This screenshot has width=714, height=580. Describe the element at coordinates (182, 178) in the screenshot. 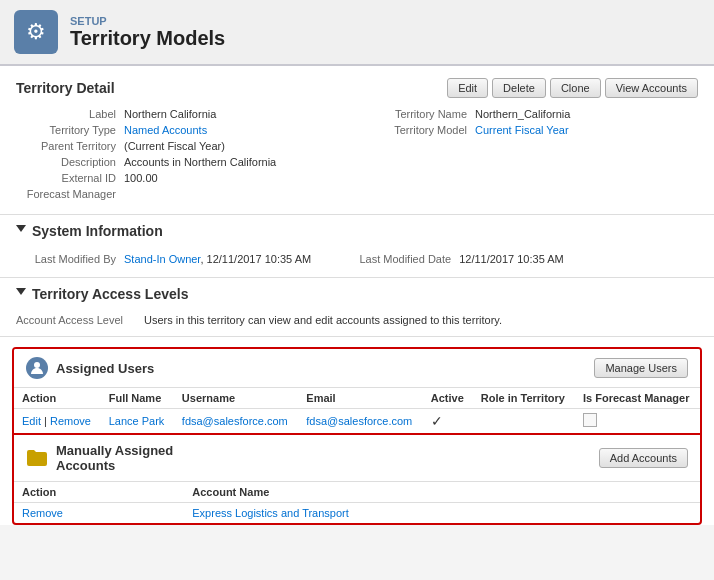

I see `external-id-row: External ID 100.00` at that location.